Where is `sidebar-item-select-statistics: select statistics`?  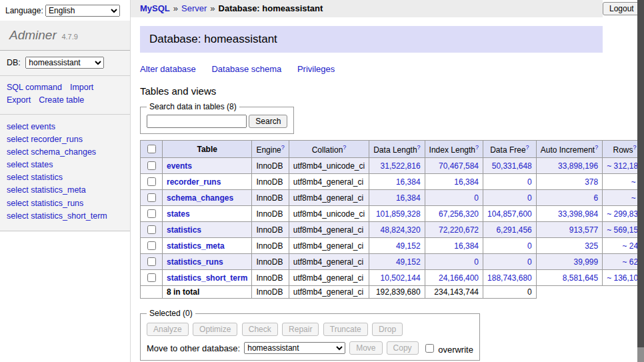 sidebar-item-select-statistics: select statistics is located at coordinates (65, 177).